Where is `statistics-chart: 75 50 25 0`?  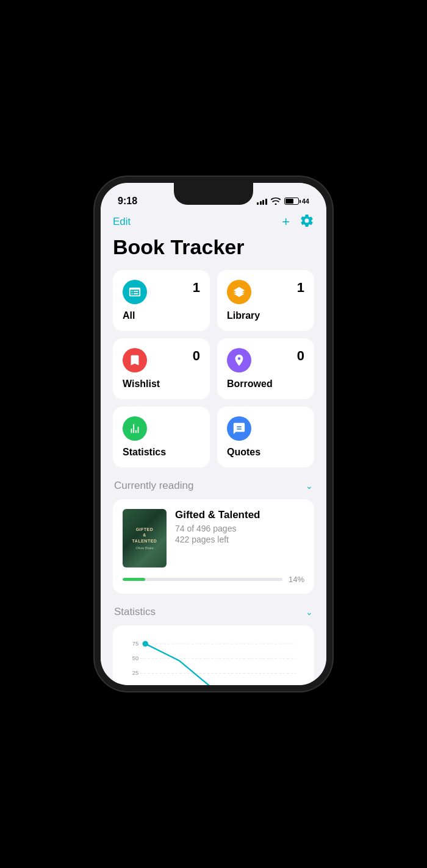
statistics-chart: 75 50 25 0 is located at coordinates (214, 660).